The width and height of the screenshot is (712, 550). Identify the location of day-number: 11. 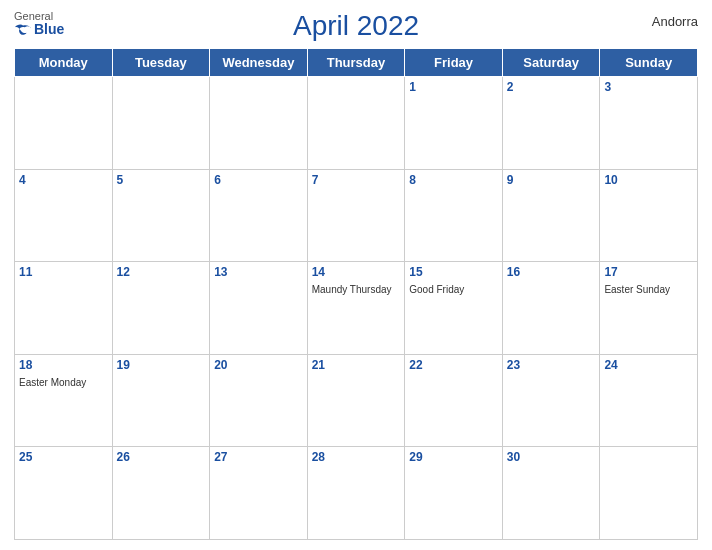
(64, 272).